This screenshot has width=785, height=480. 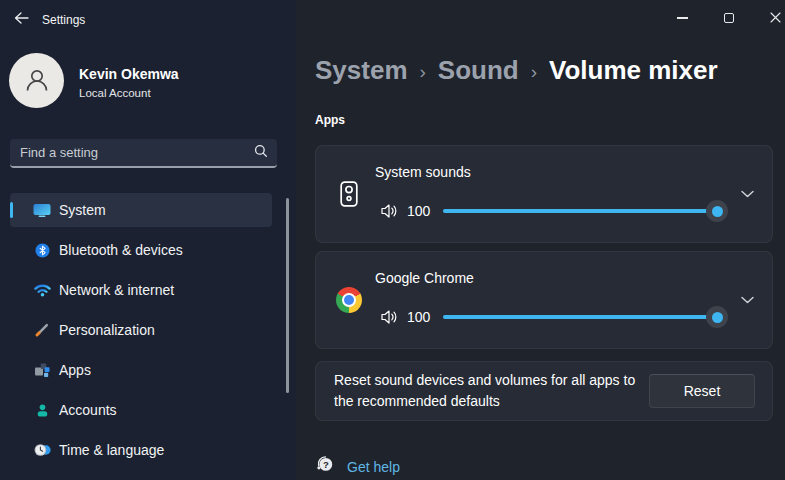 I want to click on search-icon, so click(x=261, y=153).